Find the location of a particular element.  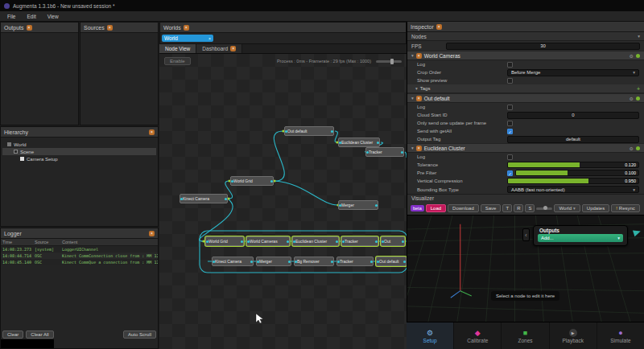

framerate-slider is located at coordinates (389, 61).